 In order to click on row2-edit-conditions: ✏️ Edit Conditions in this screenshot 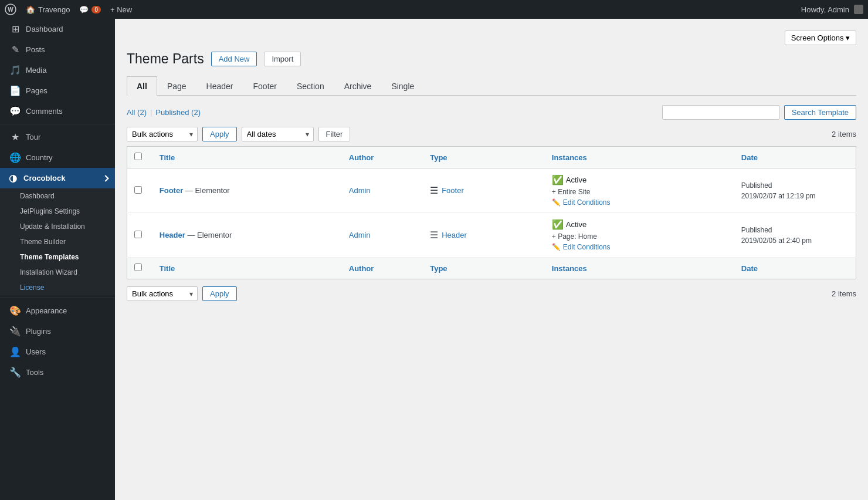, I will do `click(639, 247)`.